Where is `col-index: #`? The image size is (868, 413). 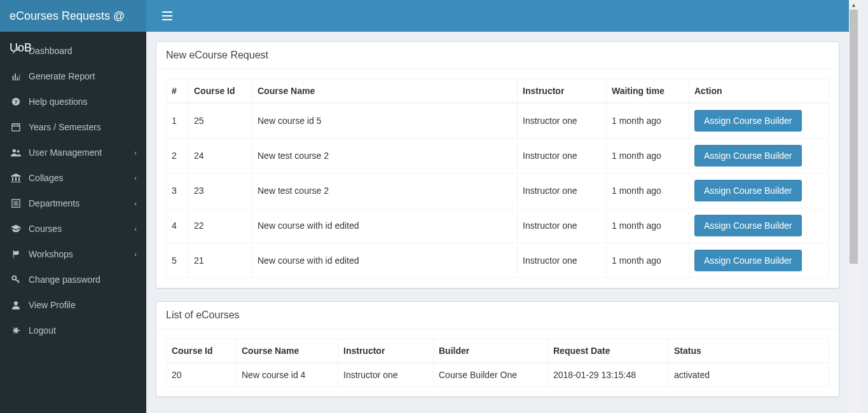 col-index: # is located at coordinates (178, 91).